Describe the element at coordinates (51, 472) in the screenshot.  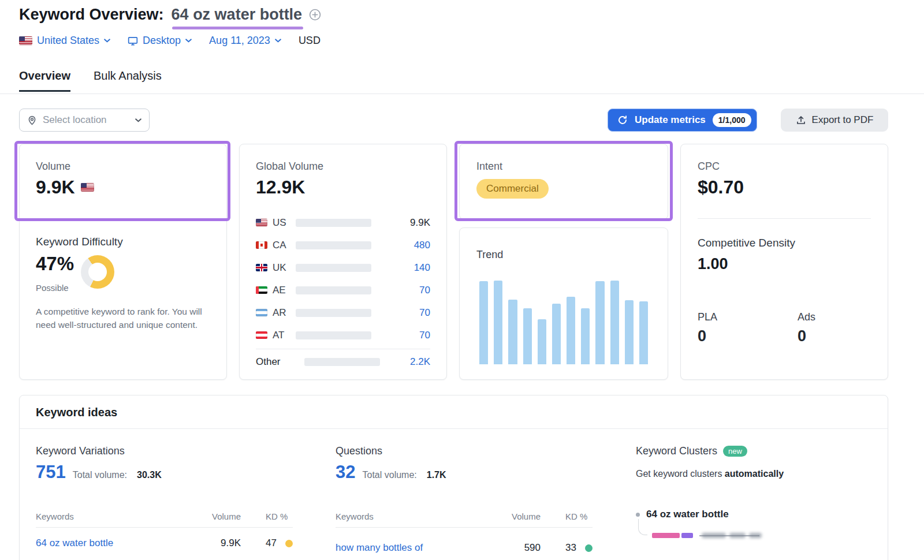
I see `keyword-variations-count: 751` at that location.